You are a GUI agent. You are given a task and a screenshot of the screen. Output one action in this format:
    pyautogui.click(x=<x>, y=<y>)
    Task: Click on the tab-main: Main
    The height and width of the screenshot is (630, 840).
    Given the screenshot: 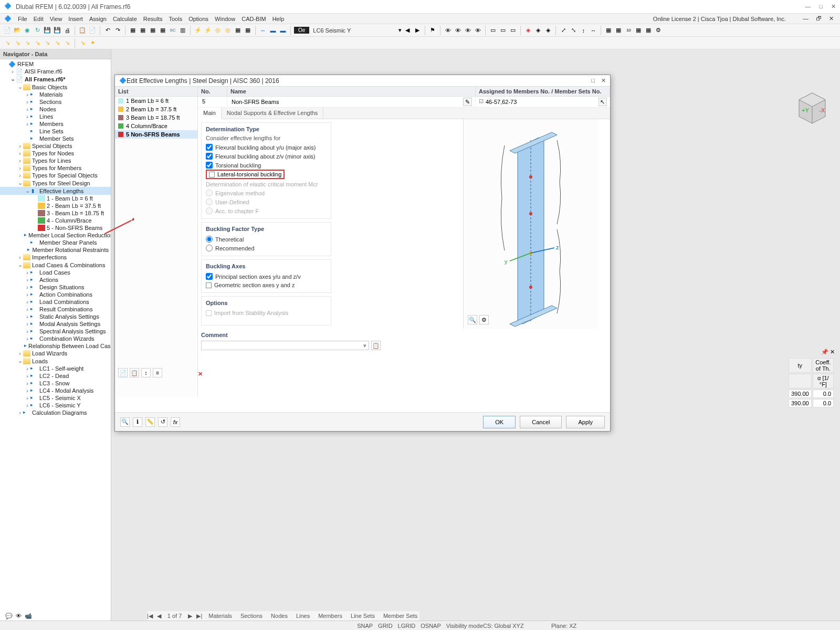 What is the action you would take?
    pyautogui.click(x=210, y=113)
    